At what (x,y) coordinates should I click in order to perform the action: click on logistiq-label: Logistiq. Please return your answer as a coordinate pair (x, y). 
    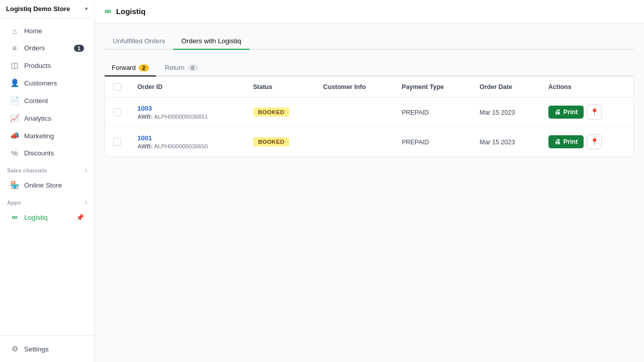
    Looking at the image, I should click on (36, 217).